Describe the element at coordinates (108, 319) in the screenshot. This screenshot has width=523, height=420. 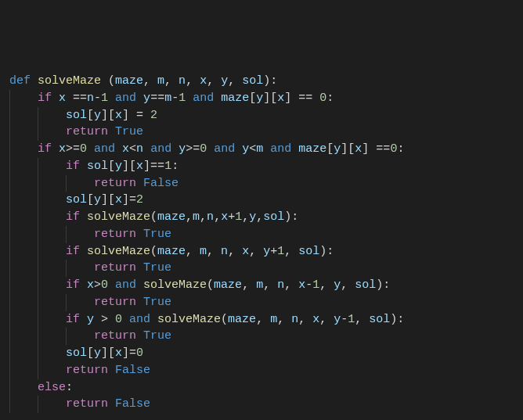
I see `code-token: >` at that location.